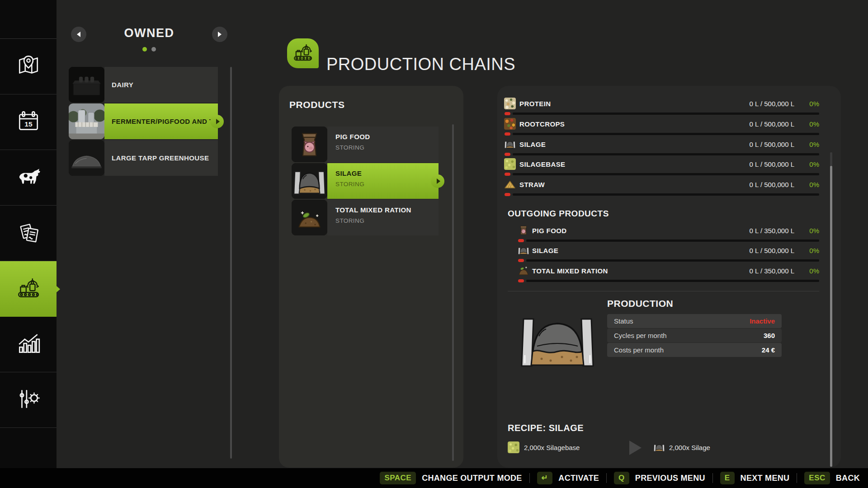 This screenshot has height=488, width=868. Describe the element at coordinates (831, 159) in the screenshot. I see `detail-scrollbar-track` at that location.